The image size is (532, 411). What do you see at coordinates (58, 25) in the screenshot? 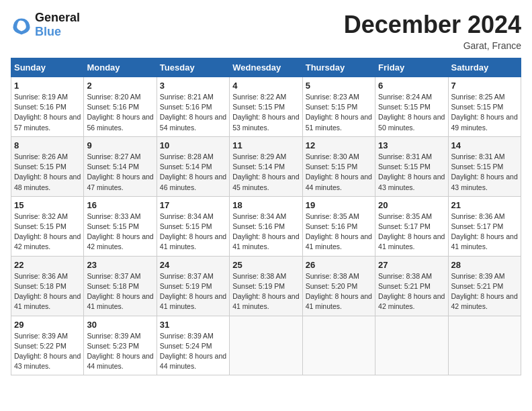
I see `logo-text: General Blue` at bounding box center [58, 25].